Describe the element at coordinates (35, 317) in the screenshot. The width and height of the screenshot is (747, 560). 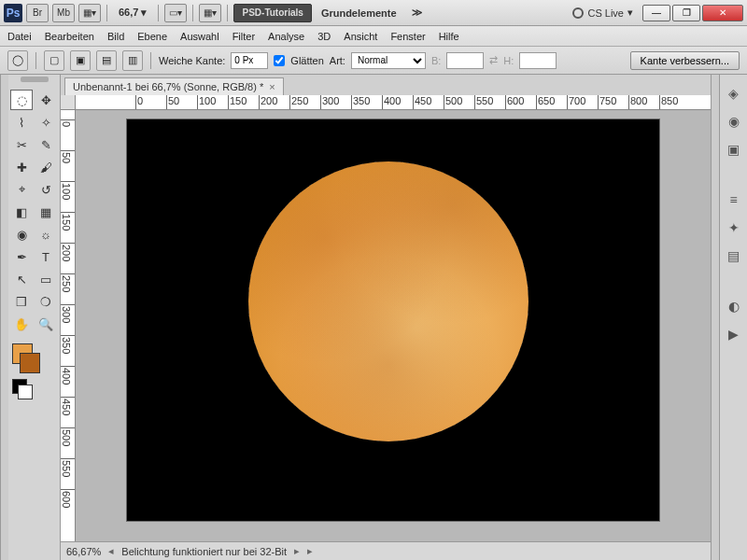
I see `tools-panel: ◌ ✥ ⌇ ✧ ✂ ✎ ✚ 🖌 ⌖ ↺ ◧ ▦ ◉ ☼ ✒ T ↖ ▭ ❒ ❍ …` at that location.